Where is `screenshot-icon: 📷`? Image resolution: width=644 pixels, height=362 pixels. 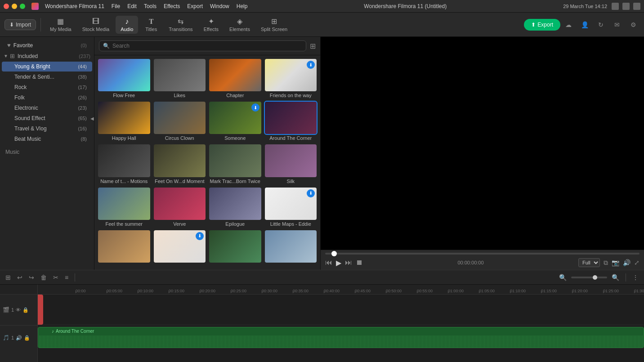
screenshot-icon: 📷 is located at coordinates (615, 263).